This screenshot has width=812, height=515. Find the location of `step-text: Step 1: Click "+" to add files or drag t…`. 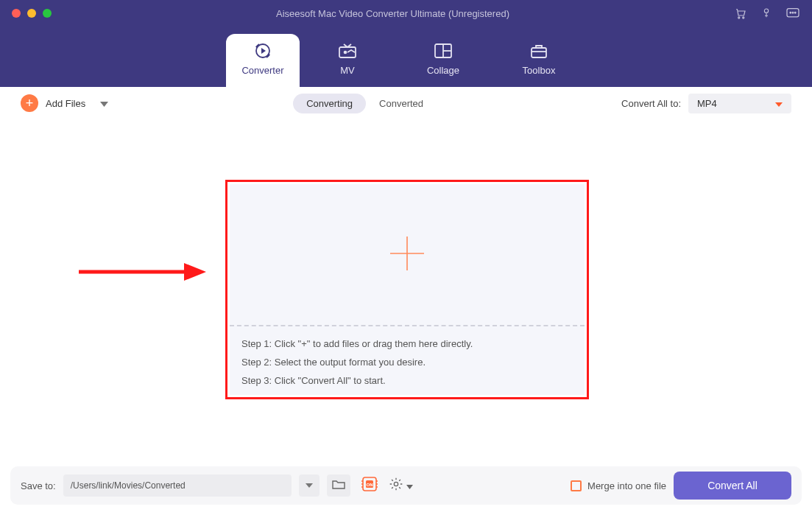

step-text: Step 1: Click "+" to add files or drag t… is located at coordinates (407, 343).